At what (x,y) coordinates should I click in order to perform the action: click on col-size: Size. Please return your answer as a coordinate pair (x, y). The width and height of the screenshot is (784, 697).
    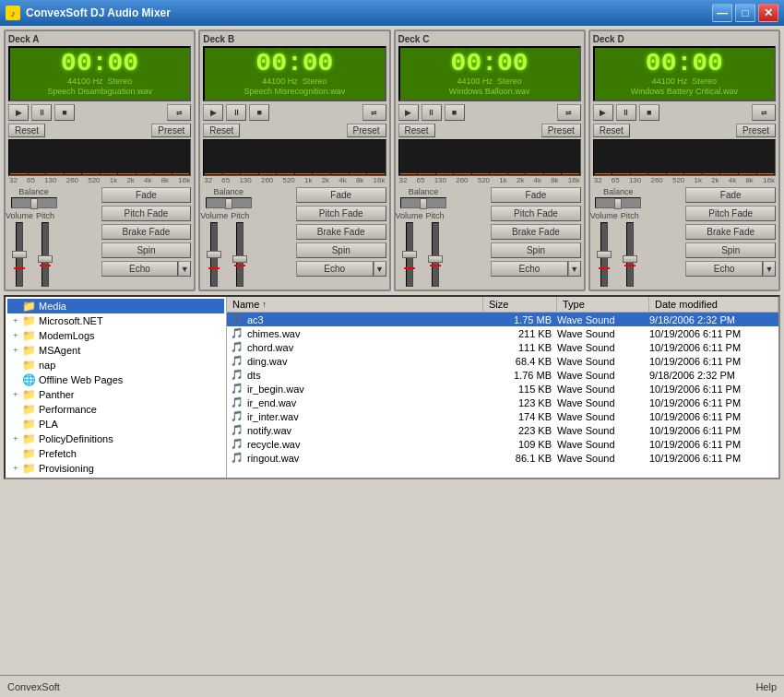
    Looking at the image, I should click on (520, 304).